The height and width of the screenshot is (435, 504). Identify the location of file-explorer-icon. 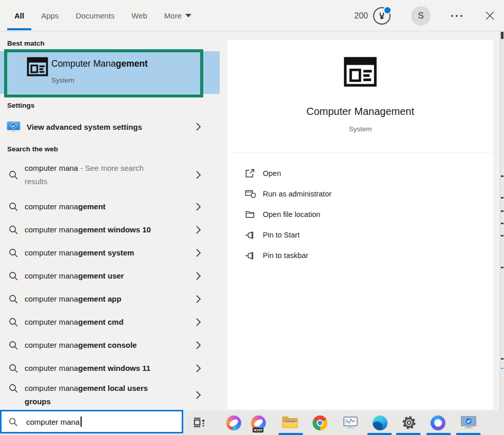
(290, 423).